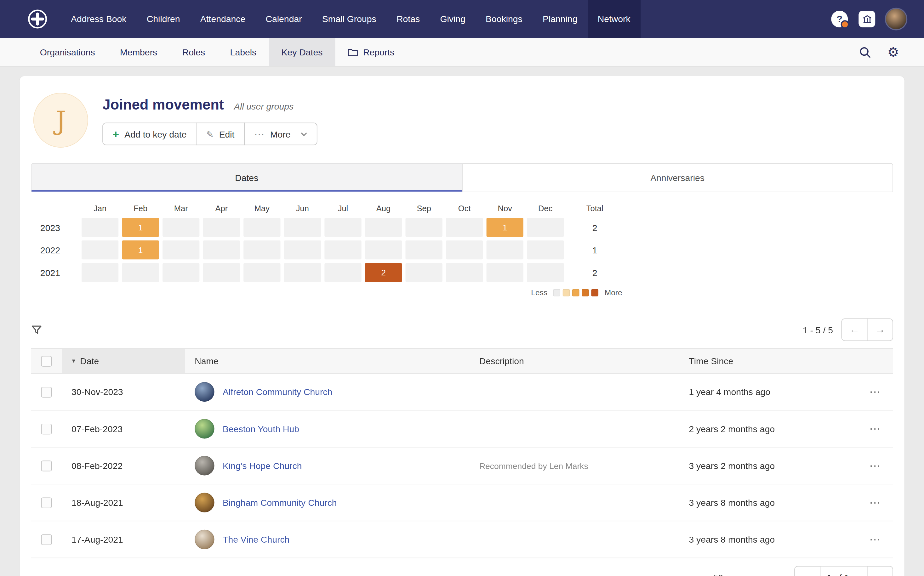 This screenshot has height=576, width=924. Describe the element at coordinates (46, 361) in the screenshot. I see `select-all-checkbox` at that location.